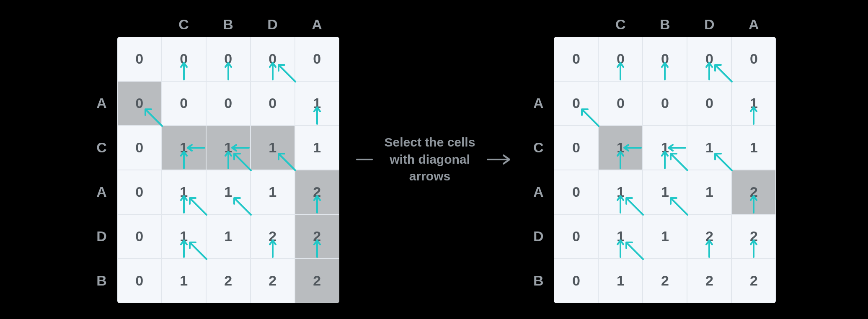 Image resolution: width=868 pixels, height=319 pixels. I want to click on row-header: D, so click(538, 237).